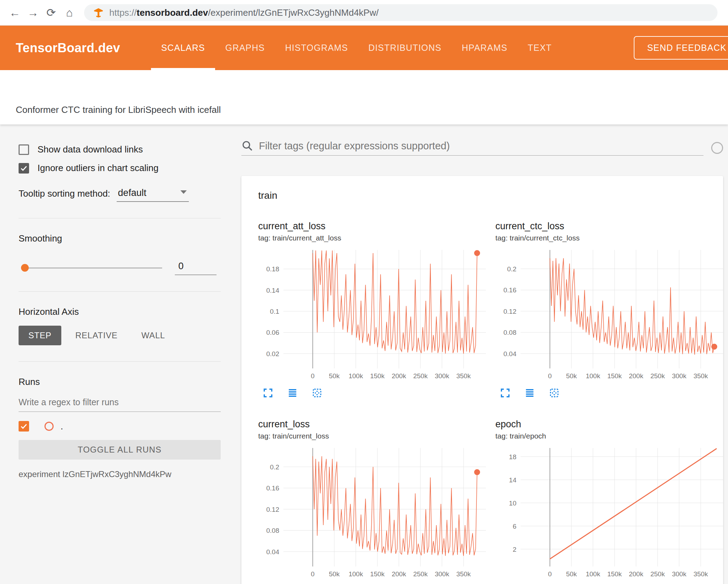 The width and height of the screenshot is (728, 584). I want to click on chart-tag: tag: train/epoch, so click(612, 436).